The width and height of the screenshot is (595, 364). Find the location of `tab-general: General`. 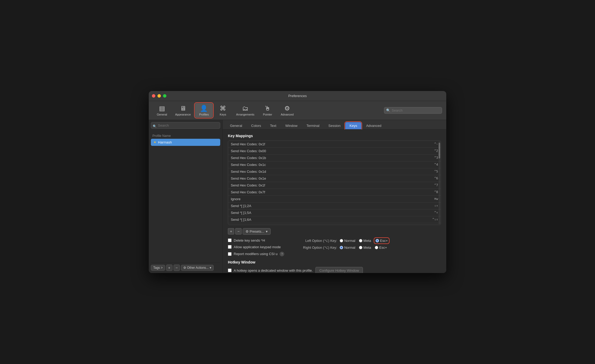

tab-general: General is located at coordinates (236, 126).